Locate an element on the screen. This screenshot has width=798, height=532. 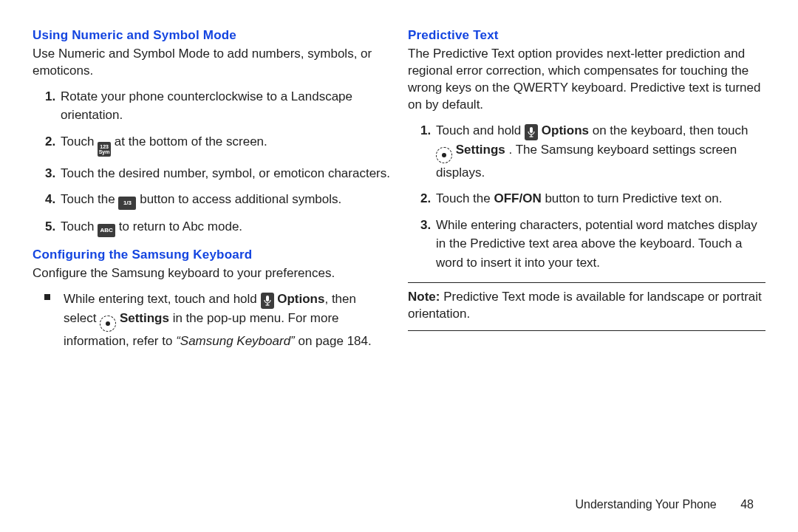
list-item: Touch the 1/3 button to access additiona… is located at coordinates (225, 200).